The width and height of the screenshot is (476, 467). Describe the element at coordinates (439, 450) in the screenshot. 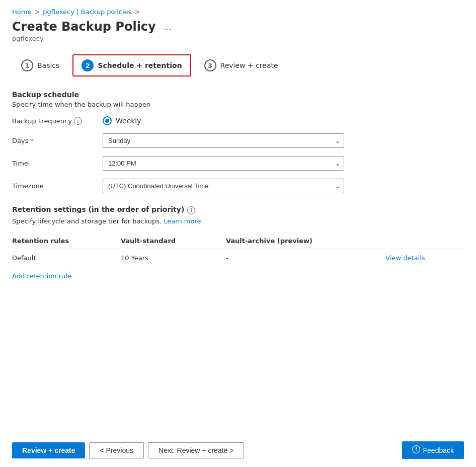

I see `feedback-label: Feedback` at that location.